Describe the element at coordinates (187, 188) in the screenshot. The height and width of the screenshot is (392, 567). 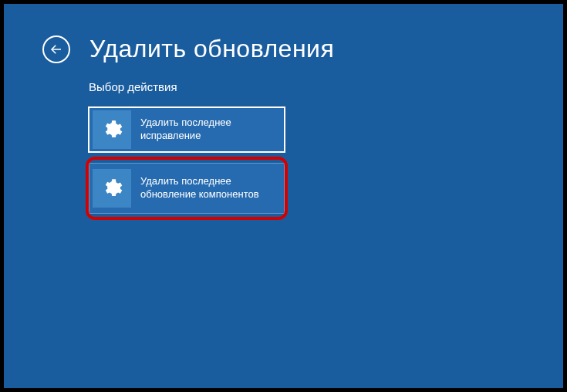
I see `option-tile-wrap: Удалить последнее обновление компонентов` at that location.